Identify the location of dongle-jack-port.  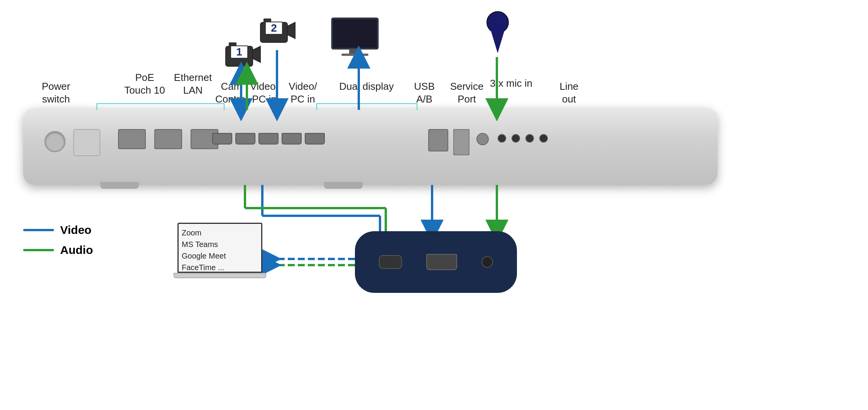
(487, 262).